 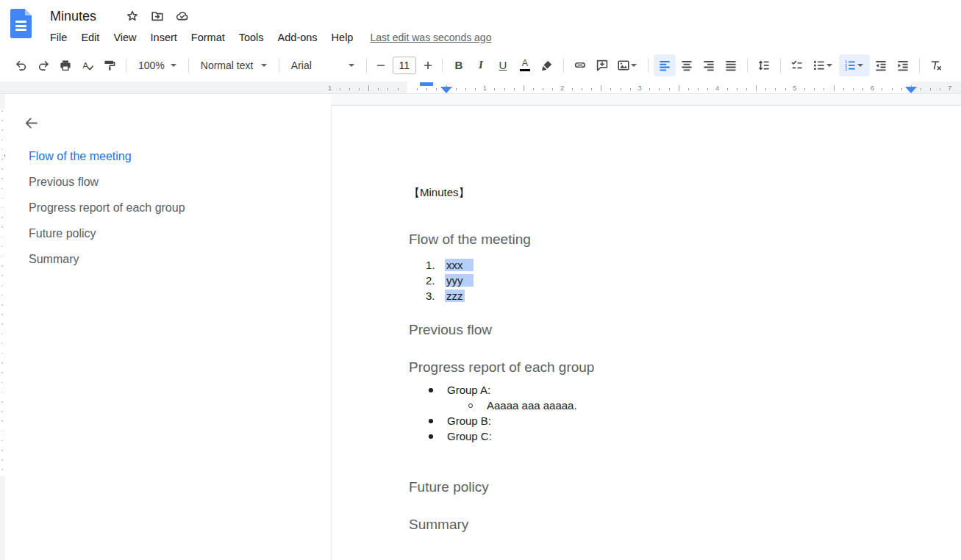 I want to click on bullet-sub-list-item: Aaaaa aaa aaaaa., so click(x=646, y=406).